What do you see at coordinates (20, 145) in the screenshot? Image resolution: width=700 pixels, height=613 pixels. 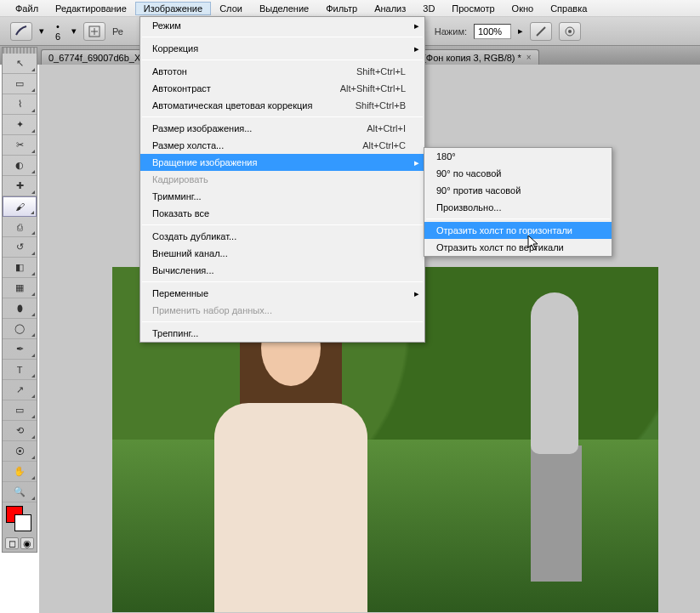 I see `crop-tool: ✂` at bounding box center [20, 145].